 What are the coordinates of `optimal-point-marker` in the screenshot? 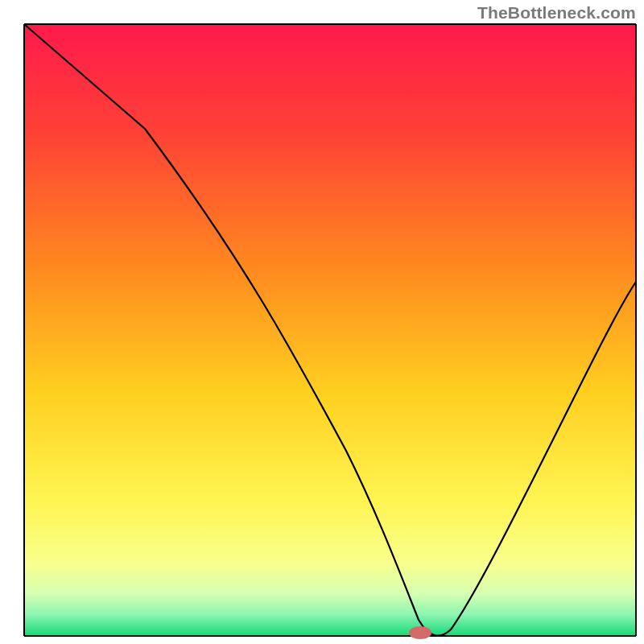 It's located at (420, 633).